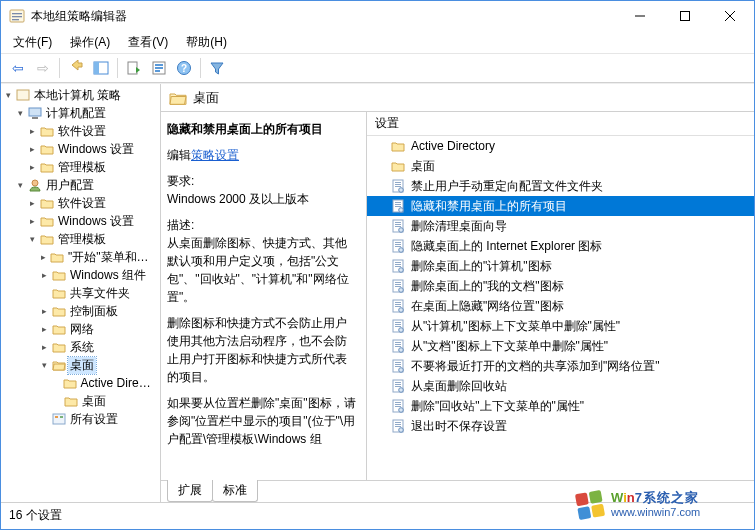 This screenshot has width=755, height=530. I want to click on tree-startmenu: "开始"菜单和任务栏, so click(111, 258).